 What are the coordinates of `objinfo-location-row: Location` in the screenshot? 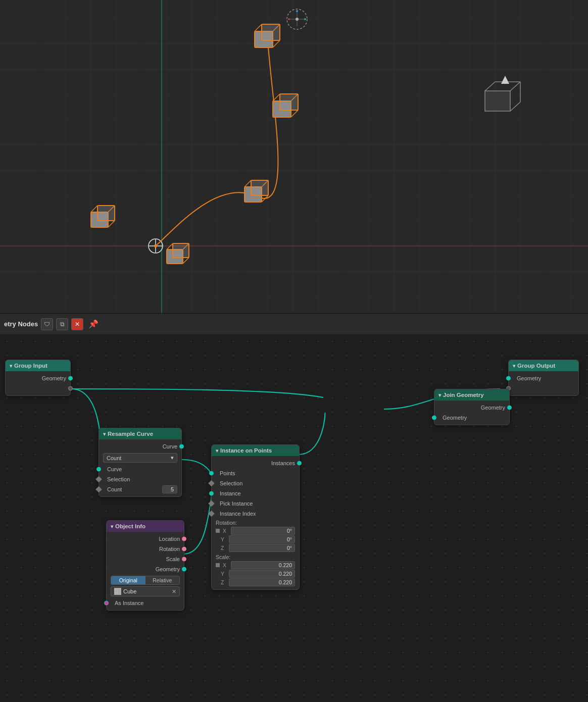 It's located at (145, 539).